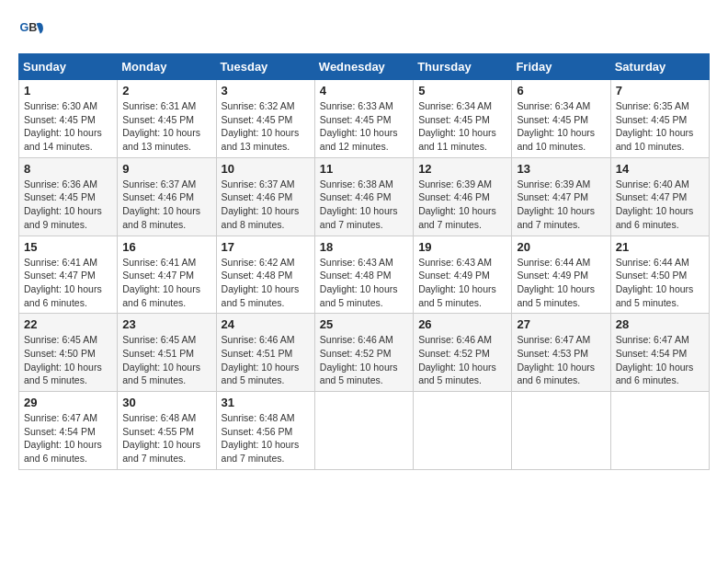  What do you see at coordinates (68, 127) in the screenshot?
I see `day-info: Sunrise: 6:30 AMSunset: 4:45 PMDaylight:…` at bounding box center [68, 127].